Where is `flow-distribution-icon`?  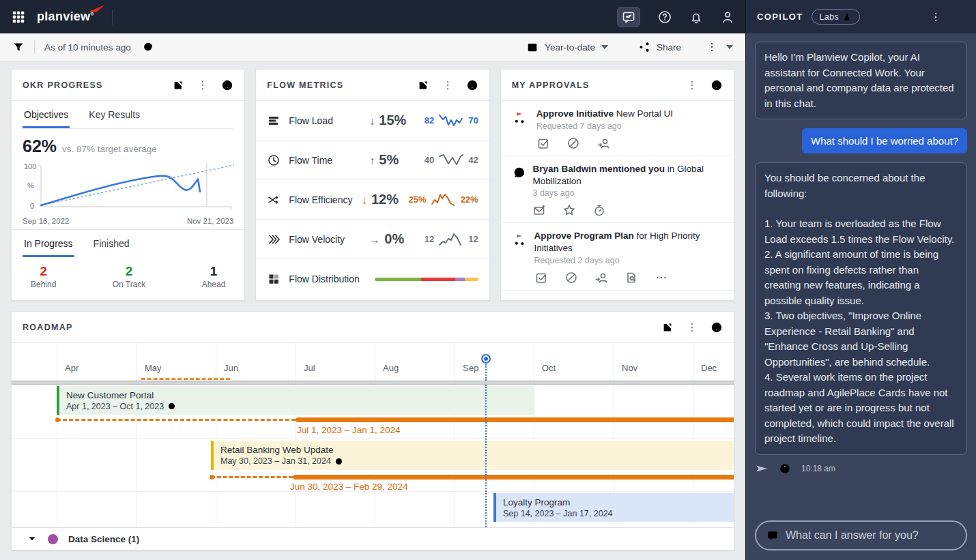
flow-distribution-icon is located at coordinates (274, 279).